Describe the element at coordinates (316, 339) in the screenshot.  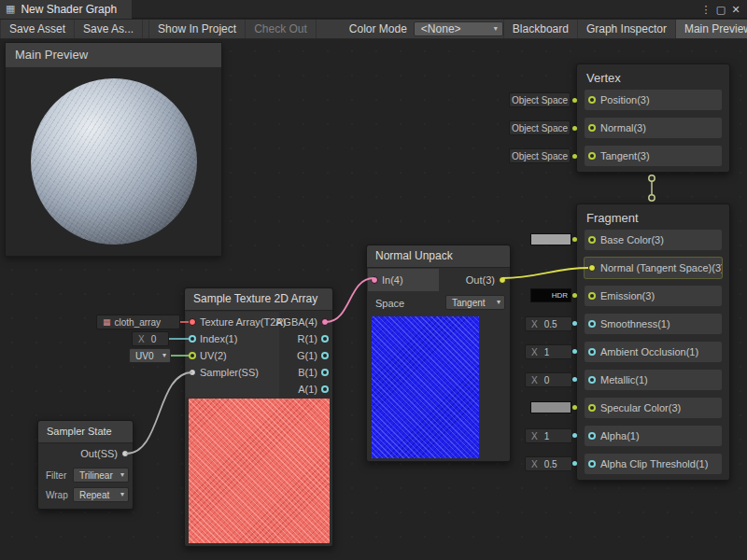
I see `output-r: R(1)` at that location.